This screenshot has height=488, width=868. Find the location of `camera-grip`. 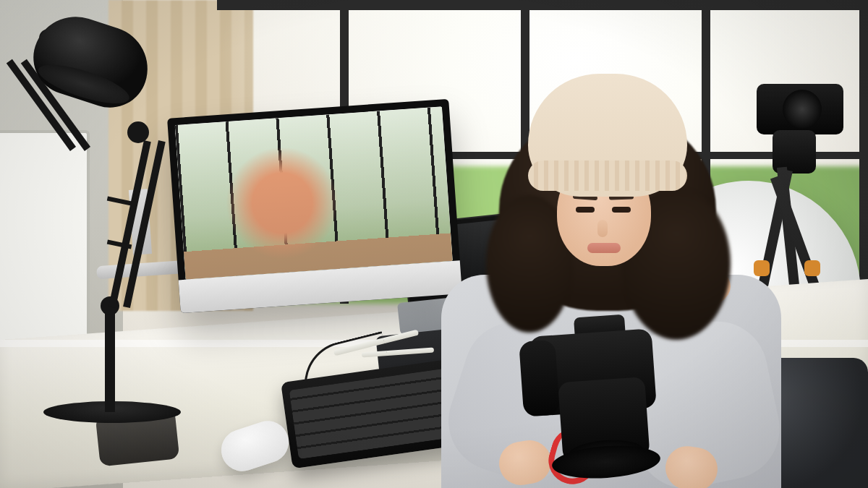

camera-grip is located at coordinates (540, 379).